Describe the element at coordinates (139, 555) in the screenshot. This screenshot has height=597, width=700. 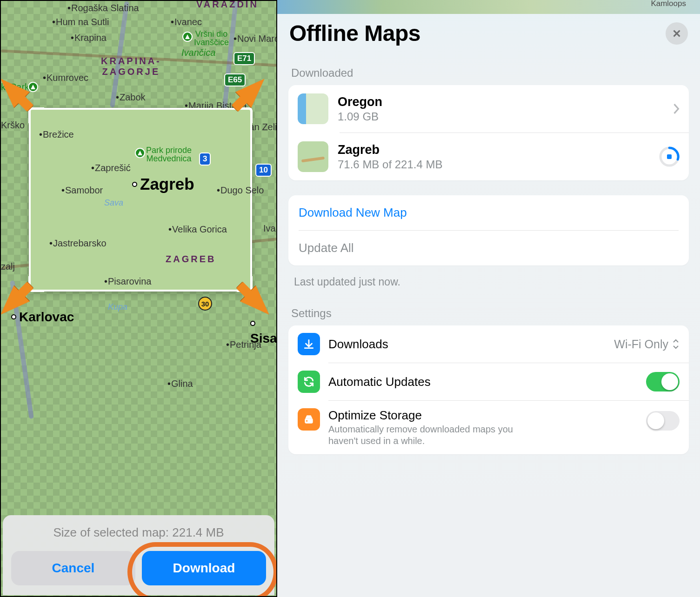
I see `download-sheet: Size of selected map: 221.4 MB Cancel Do…` at that location.